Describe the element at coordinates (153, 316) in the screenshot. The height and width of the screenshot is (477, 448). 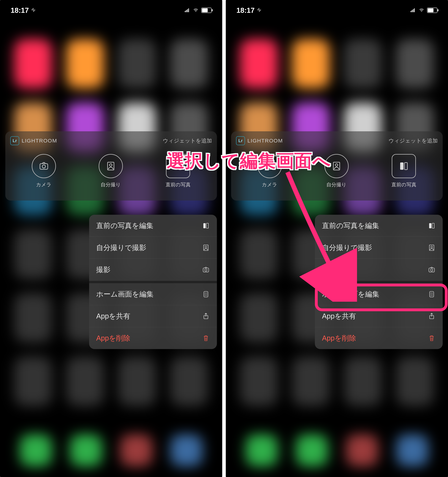
I see `menu-item-4: Appを共有` at that location.